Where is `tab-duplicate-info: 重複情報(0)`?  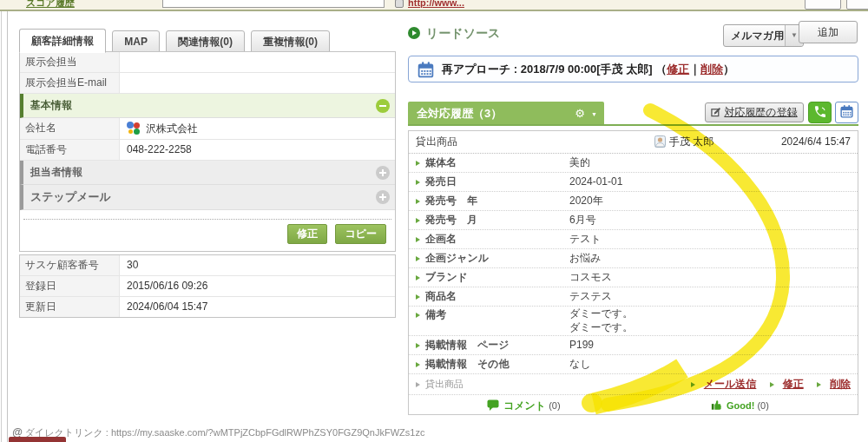
tab-duplicate-info: 重複情報(0) is located at coordinates (290, 42).